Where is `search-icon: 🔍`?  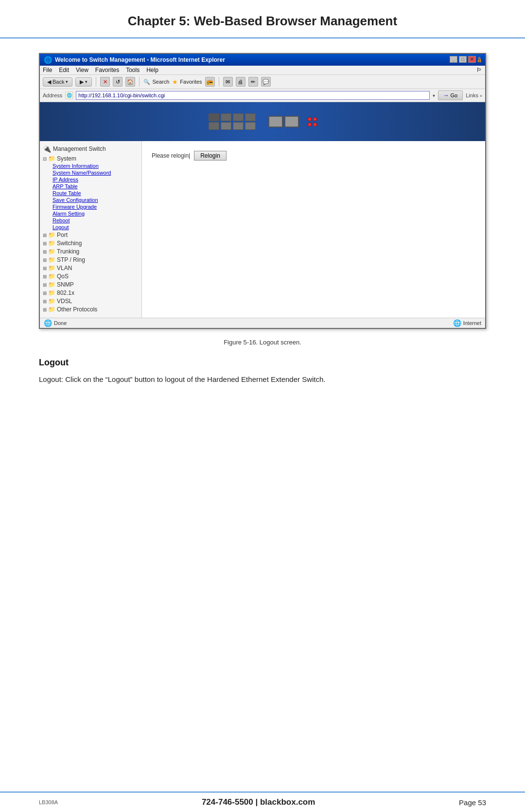 search-icon: 🔍 is located at coordinates (147, 82).